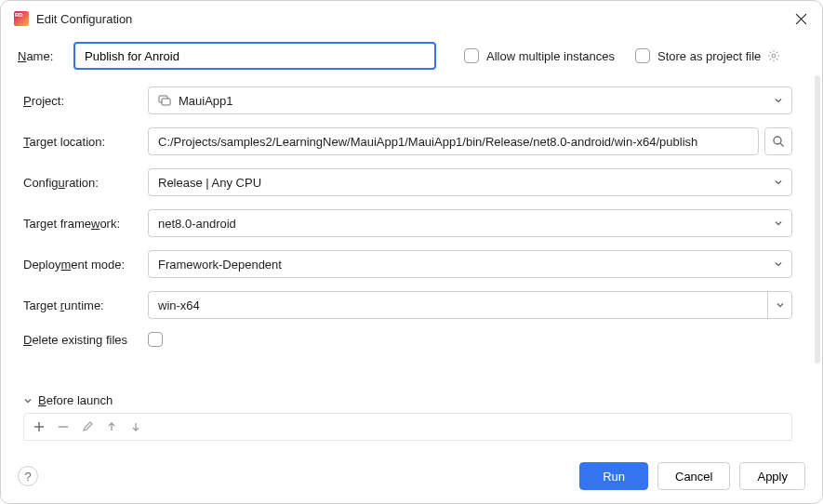 The image size is (823, 504). Describe the element at coordinates (86, 223) in the screenshot. I see `target-framework-label: Target framework:` at that location.